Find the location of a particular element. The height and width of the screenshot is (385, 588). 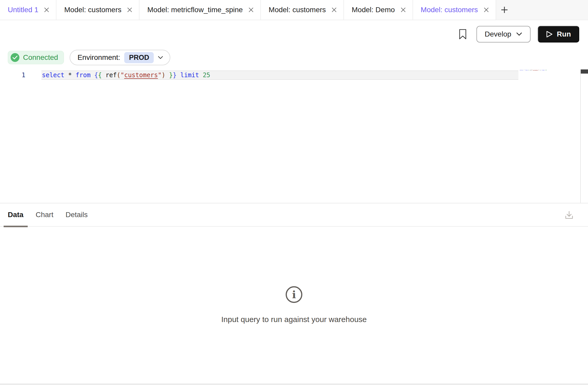

connected-badge: Connected is located at coordinates (36, 58).